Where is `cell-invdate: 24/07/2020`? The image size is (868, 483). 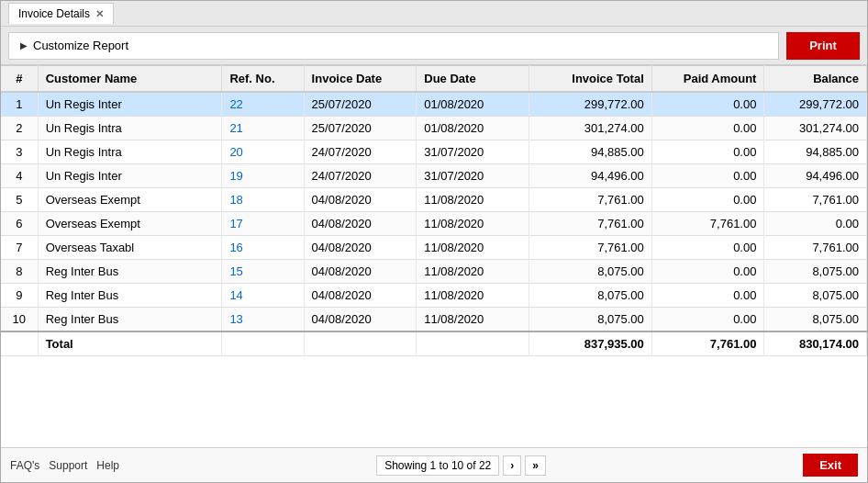 cell-invdate: 24/07/2020 is located at coordinates (360, 176).